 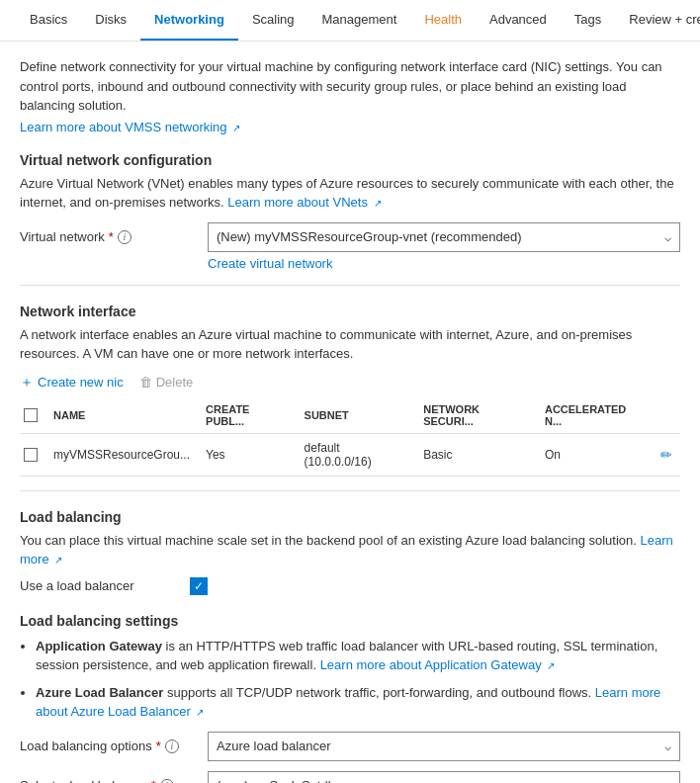 I want to click on lb-select-required: *, so click(x=154, y=781).